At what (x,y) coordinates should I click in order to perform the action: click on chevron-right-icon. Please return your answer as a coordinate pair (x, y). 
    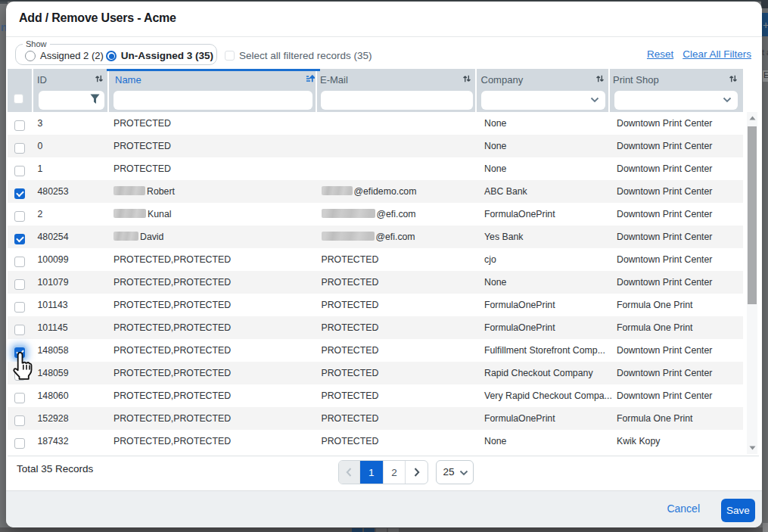
    Looking at the image, I should click on (417, 472).